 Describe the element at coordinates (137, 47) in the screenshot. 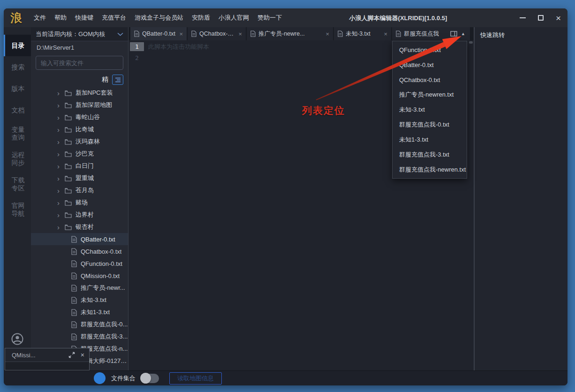

I see `line-number-current: 1` at that location.